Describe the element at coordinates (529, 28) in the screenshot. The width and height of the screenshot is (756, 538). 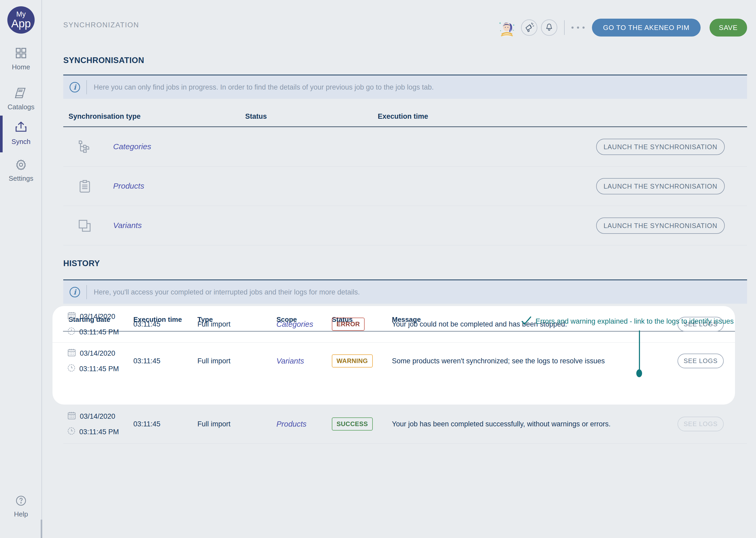
I see `megaphone-icon` at that location.